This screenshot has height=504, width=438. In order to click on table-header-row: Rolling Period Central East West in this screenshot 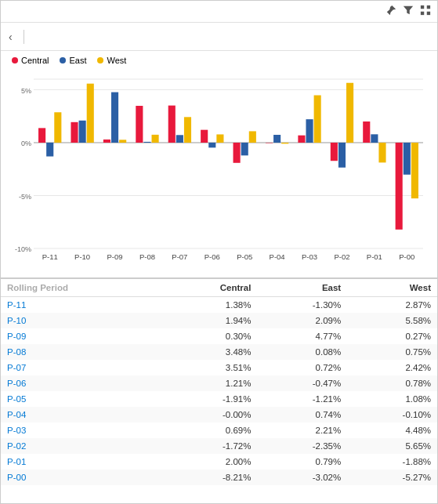, I will do `click(219, 288)`.